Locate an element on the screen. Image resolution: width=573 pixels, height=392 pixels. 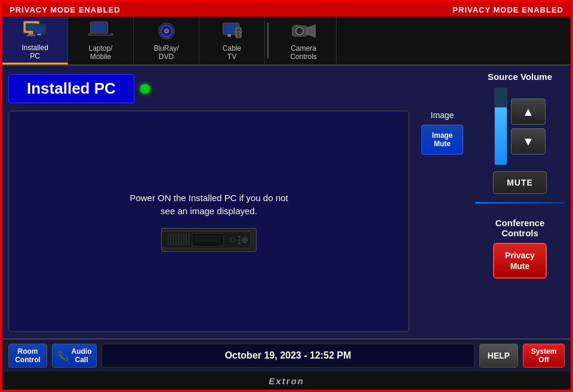
nav-item-cable-tv: CableTV is located at coordinates (232, 41).